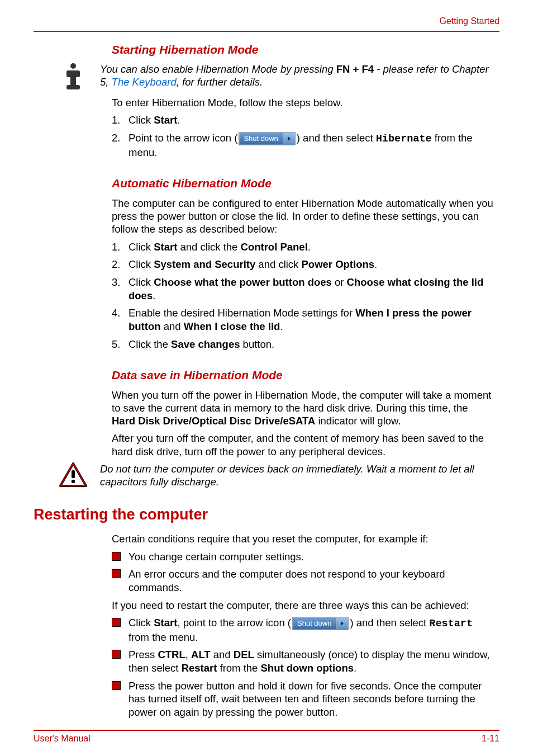  I want to click on warning-note: Do not turn the computer or devices back…, so click(266, 475).